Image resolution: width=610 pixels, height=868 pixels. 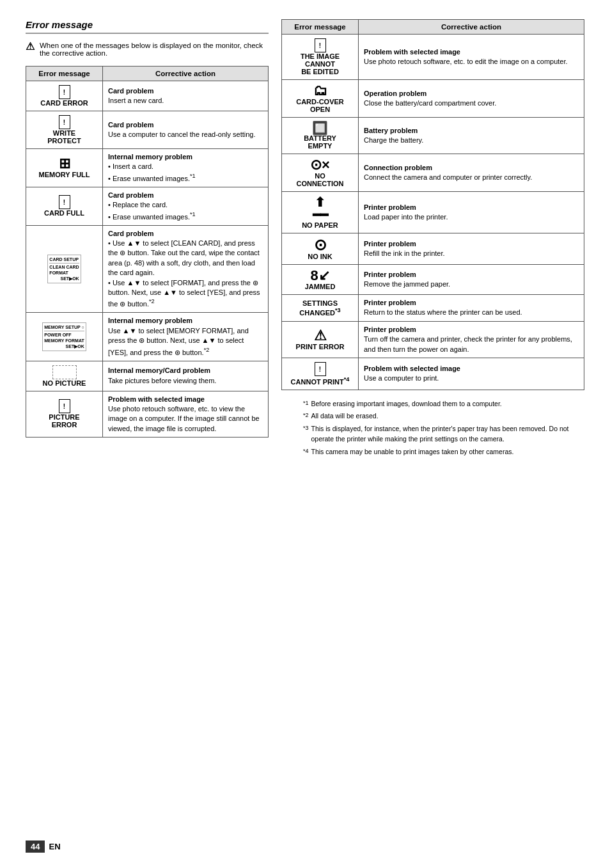 I want to click on memory-setup-icon-area: MEMORY SETUP ○ POWER OFF MEMORY FORMAT S…, so click(x=64, y=336).